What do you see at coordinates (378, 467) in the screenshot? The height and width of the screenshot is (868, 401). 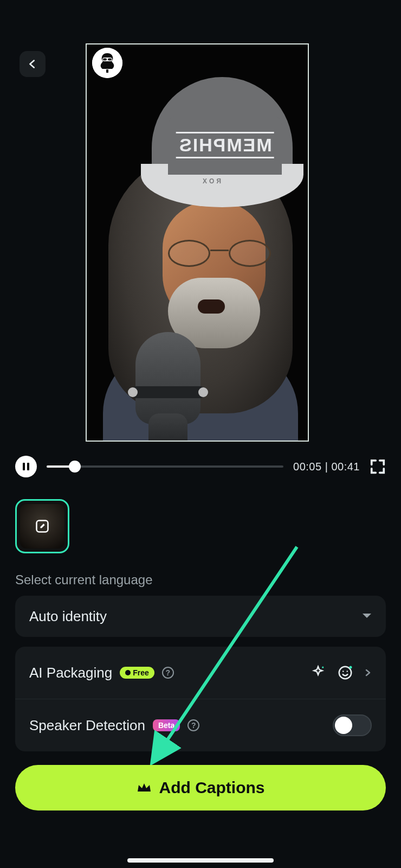 I see `fullscreen-icon` at bounding box center [378, 467].